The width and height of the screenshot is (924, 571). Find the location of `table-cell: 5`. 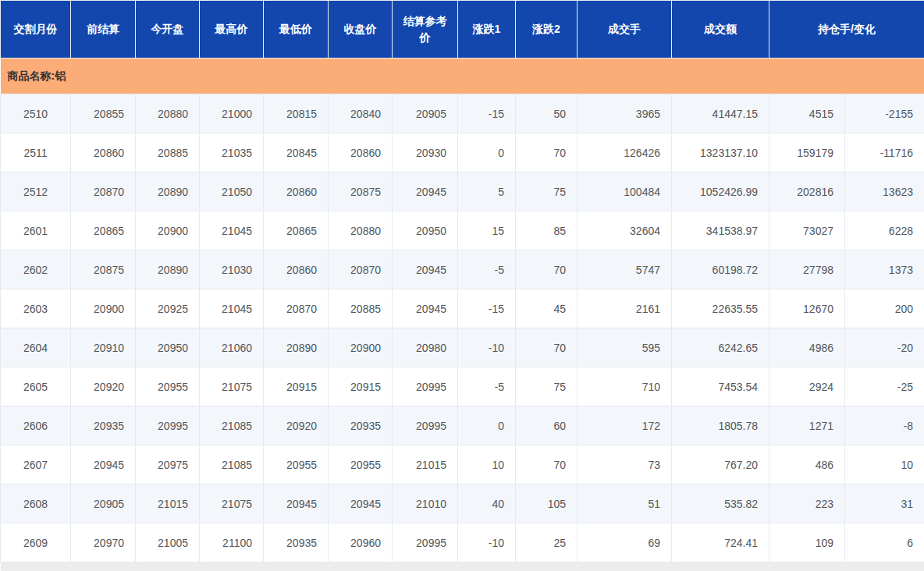

table-cell: 5 is located at coordinates (487, 192).